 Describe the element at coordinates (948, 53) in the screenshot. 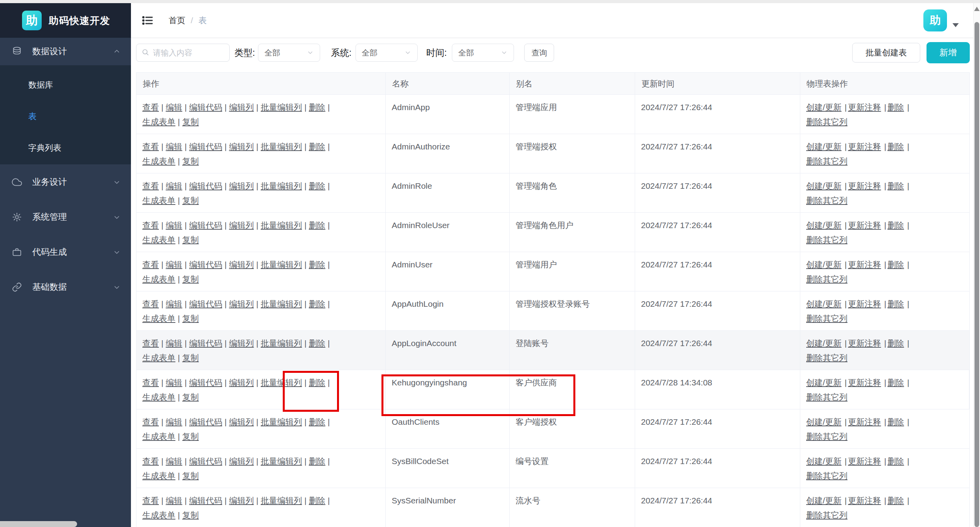

I see `add-button: 新增` at that location.